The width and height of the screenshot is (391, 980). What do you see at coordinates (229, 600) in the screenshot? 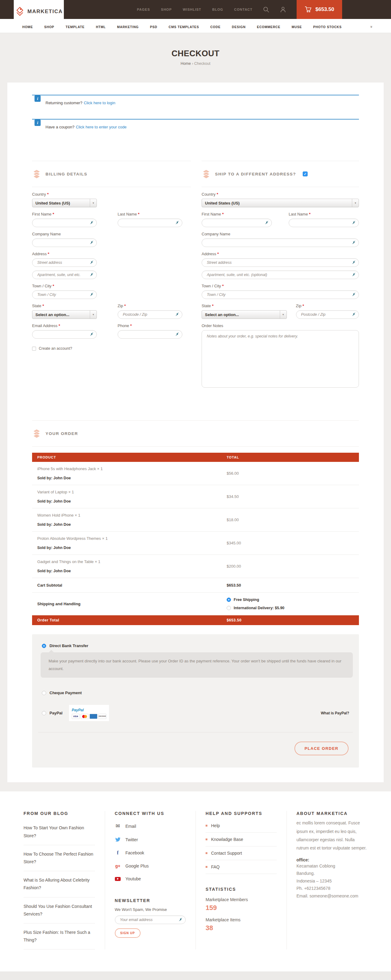
I see `free-shipping-radio` at bounding box center [229, 600].